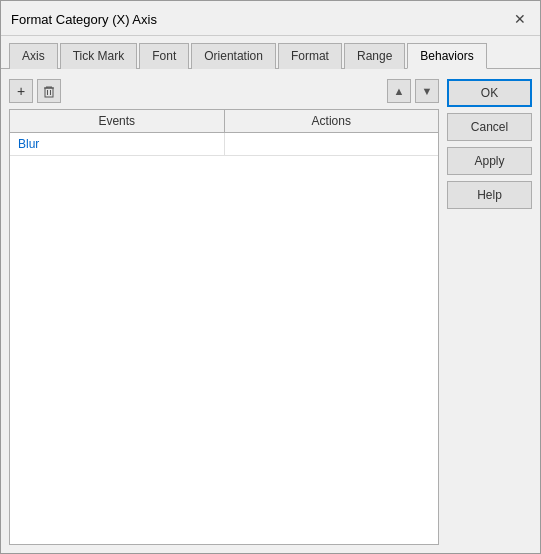  I want to click on dialog-title: Format Category (X) Axis, so click(84, 20).